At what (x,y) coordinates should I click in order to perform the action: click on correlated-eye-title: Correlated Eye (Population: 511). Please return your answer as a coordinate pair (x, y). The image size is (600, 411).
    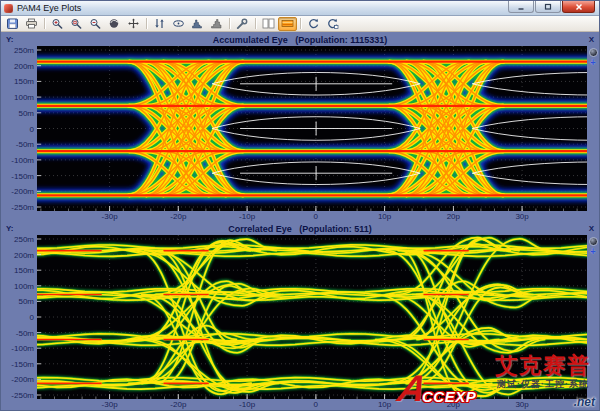
    Looking at the image, I should click on (300, 229).